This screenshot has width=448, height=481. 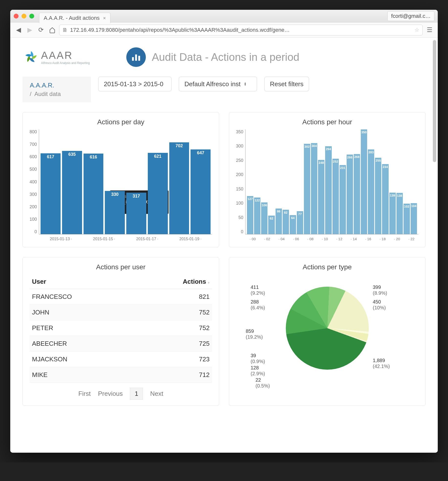 What do you see at coordinates (380, 290) in the screenshot?
I see `pie-label: 399(8.9%)` at bounding box center [380, 290].